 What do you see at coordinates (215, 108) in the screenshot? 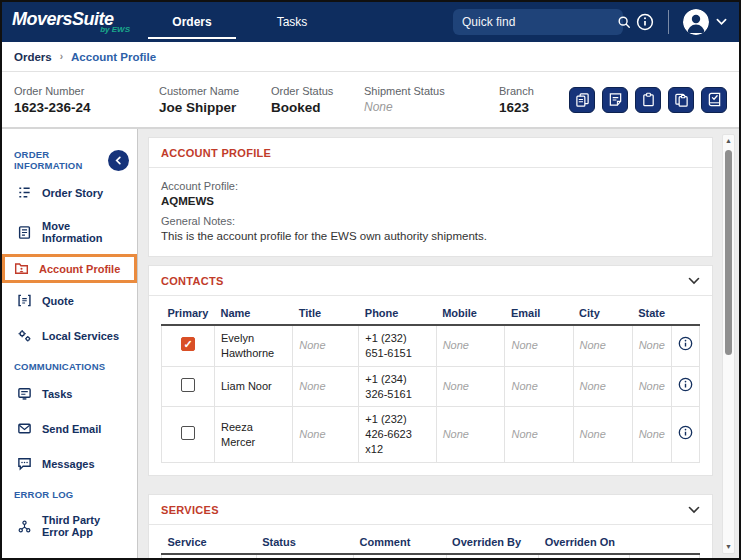
I see `customer-name-value: Joe Shipper` at bounding box center [215, 108].